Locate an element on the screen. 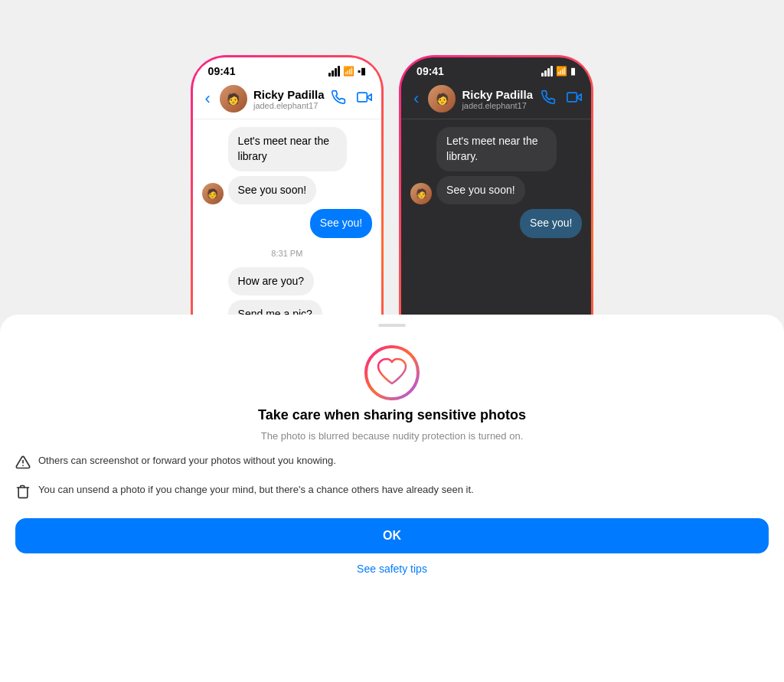  chat-header-left: ‹ 🧑 Ricky Padilla jaded.elephant17 is located at coordinates (287, 100).